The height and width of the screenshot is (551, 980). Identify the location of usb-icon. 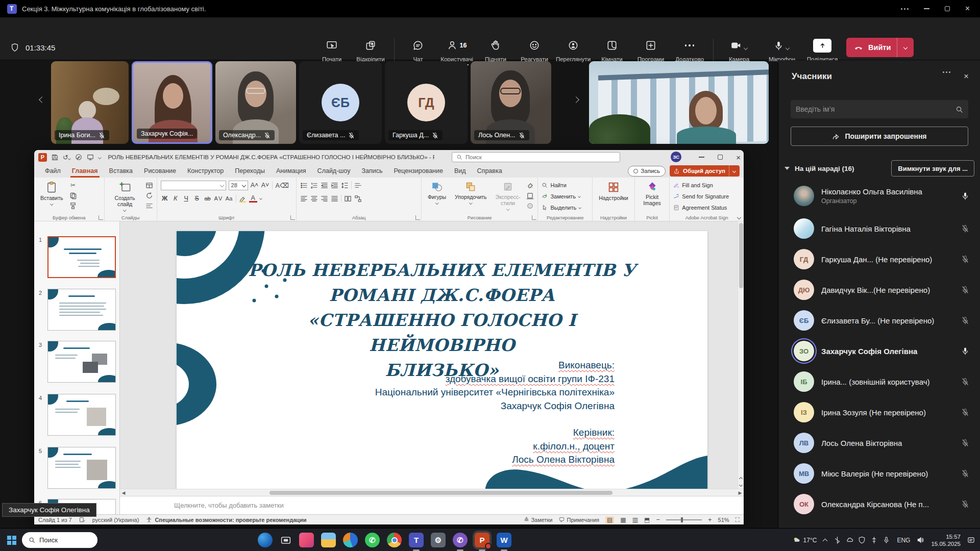
(874, 540).